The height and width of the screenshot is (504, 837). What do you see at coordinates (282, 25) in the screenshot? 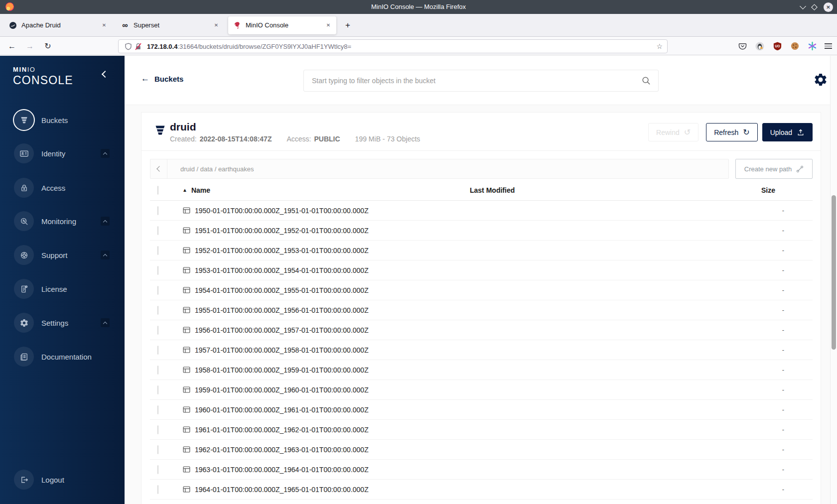
I see `tab-minio-console: MinIO Console ✕` at bounding box center [282, 25].